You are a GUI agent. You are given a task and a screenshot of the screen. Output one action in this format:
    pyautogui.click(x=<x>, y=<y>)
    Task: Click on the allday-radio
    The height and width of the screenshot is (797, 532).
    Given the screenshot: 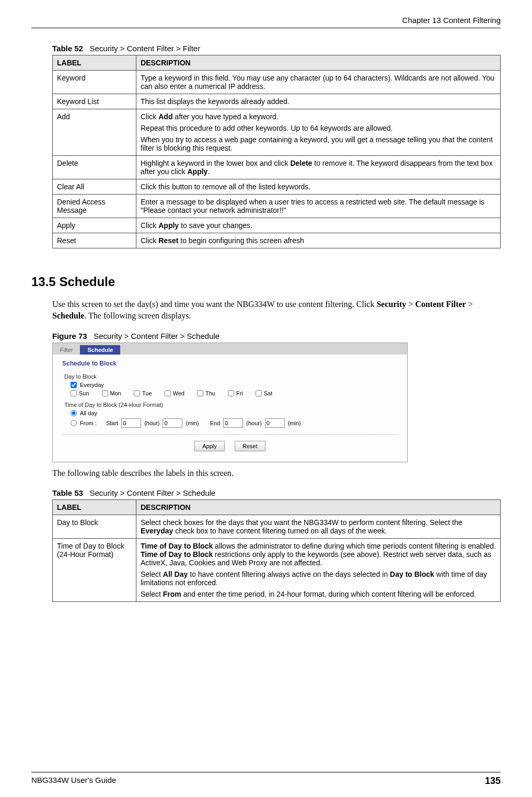 What is the action you would take?
    pyautogui.click(x=74, y=413)
    